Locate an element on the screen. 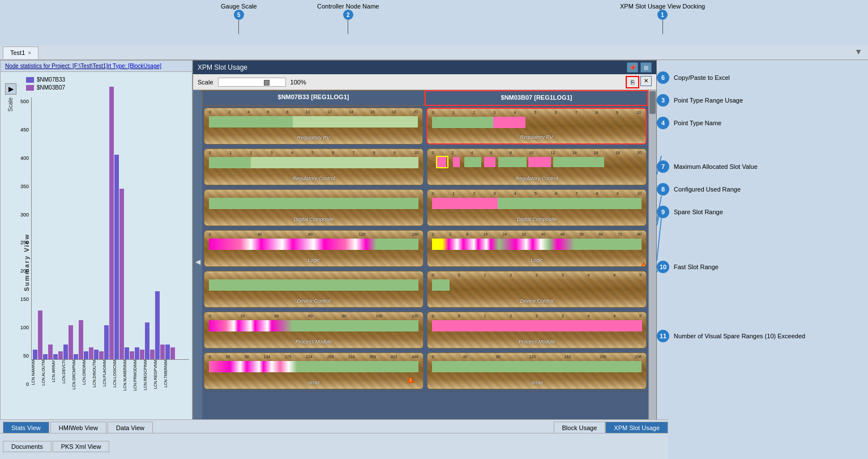  chart-container: 500 450 400 350 300 250 200 150 100 50 0 is located at coordinates (103, 243).